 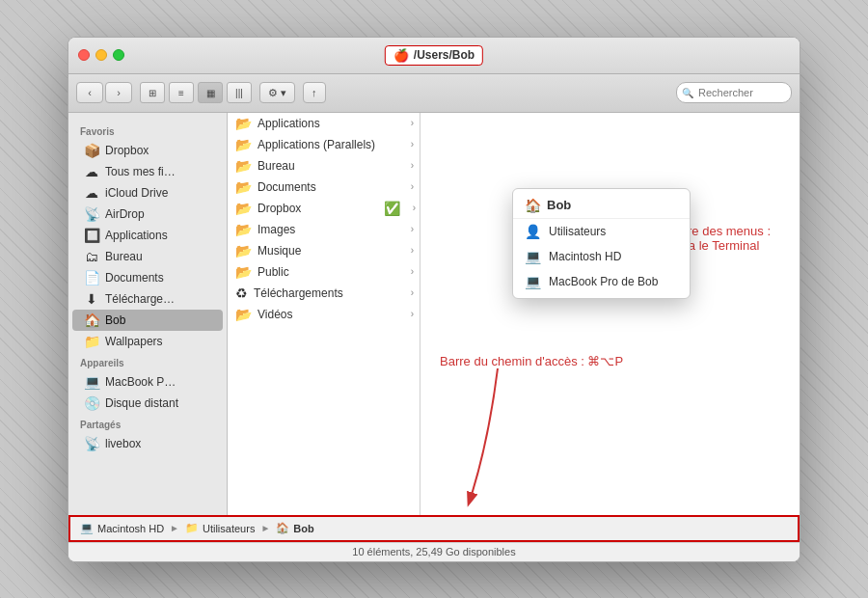 What do you see at coordinates (92, 382) in the screenshot?
I see `macbook-icon: 💻` at bounding box center [92, 382].